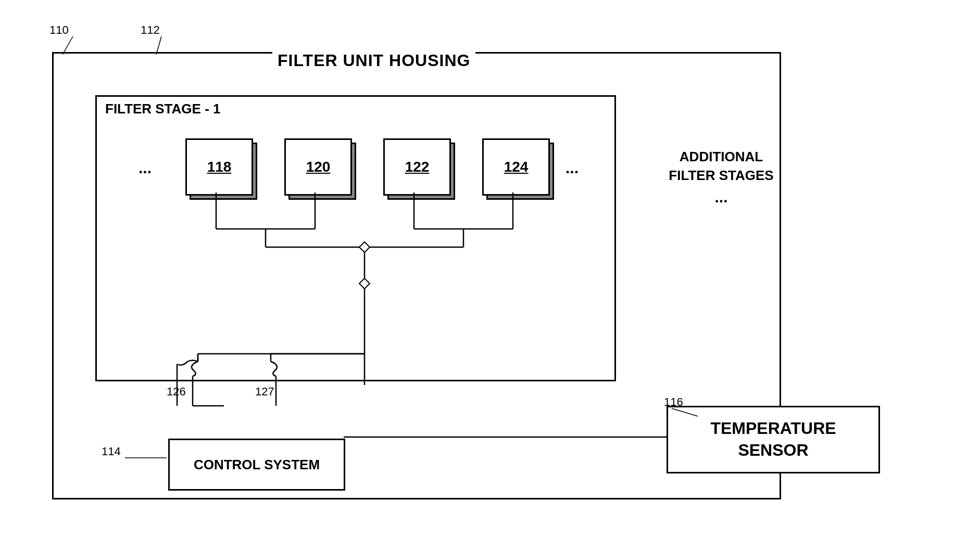 Image resolution: width=980 pixels, height=539 pixels. What do you see at coordinates (257, 465) in the screenshot?
I see `control-system-box: CONTROL SYSTEM` at bounding box center [257, 465].